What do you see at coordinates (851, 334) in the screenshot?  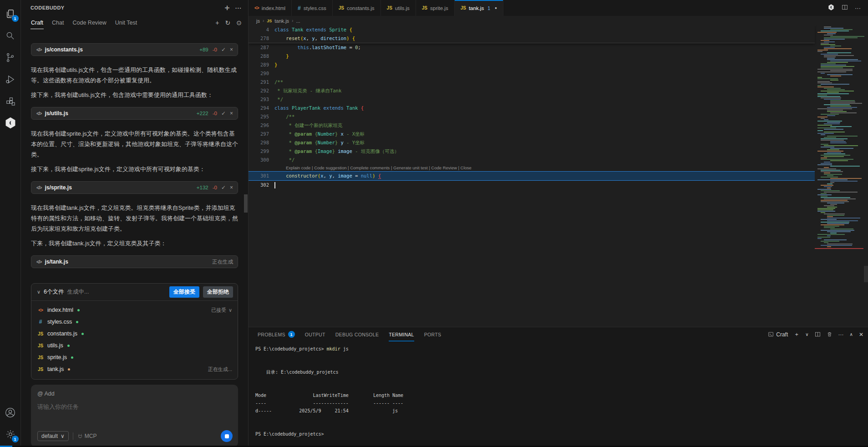 I see `maximize-panel-icon: ∧` at bounding box center [851, 334].